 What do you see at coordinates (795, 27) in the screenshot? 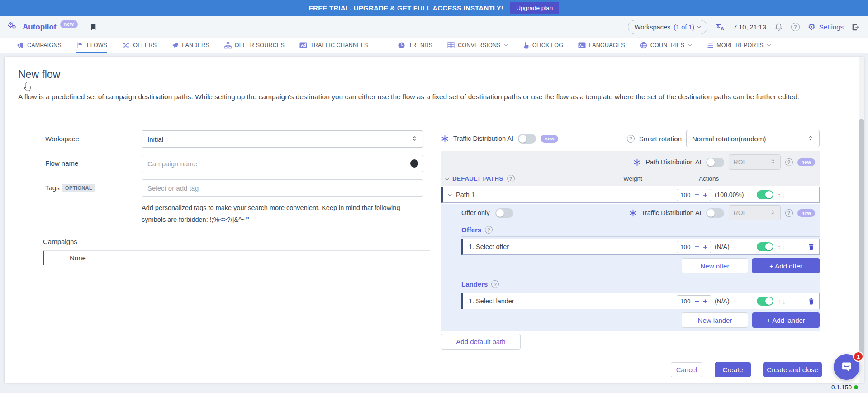
I see `help-icon: ?` at bounding box center [795, 27].